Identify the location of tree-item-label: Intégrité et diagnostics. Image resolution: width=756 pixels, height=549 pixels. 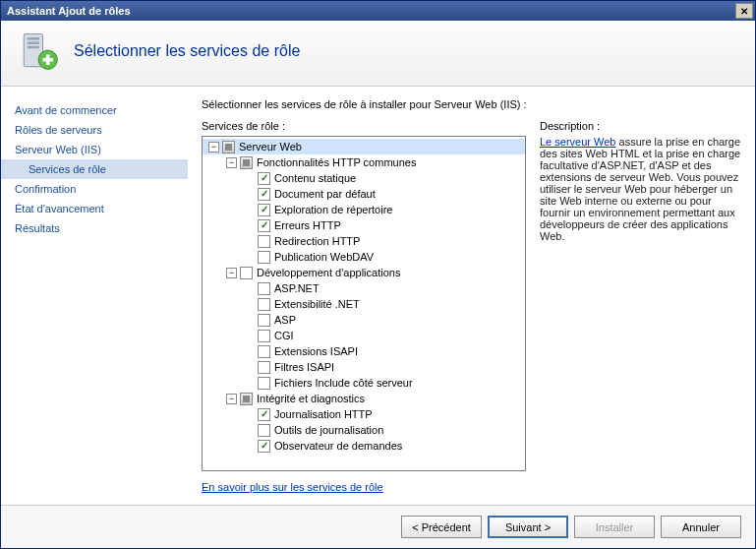
(311, 398).